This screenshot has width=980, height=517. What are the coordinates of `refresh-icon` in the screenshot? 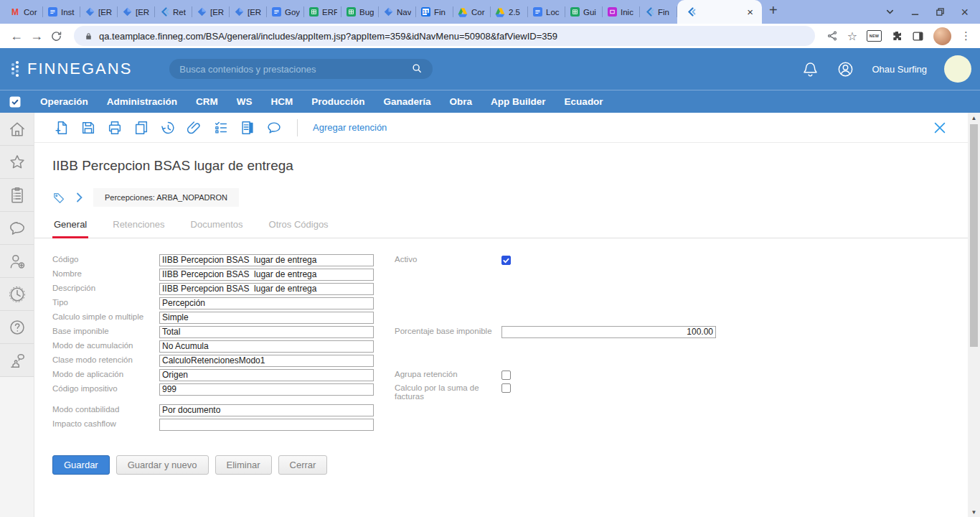 It's located at (56, 36).